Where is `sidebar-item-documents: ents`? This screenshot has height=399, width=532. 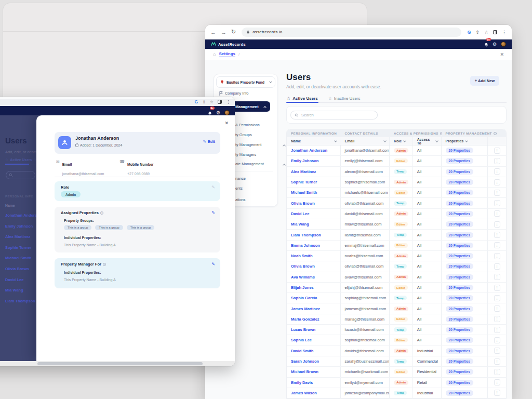
sidebar-item-documents: ents is located at coordinates (239, 188).